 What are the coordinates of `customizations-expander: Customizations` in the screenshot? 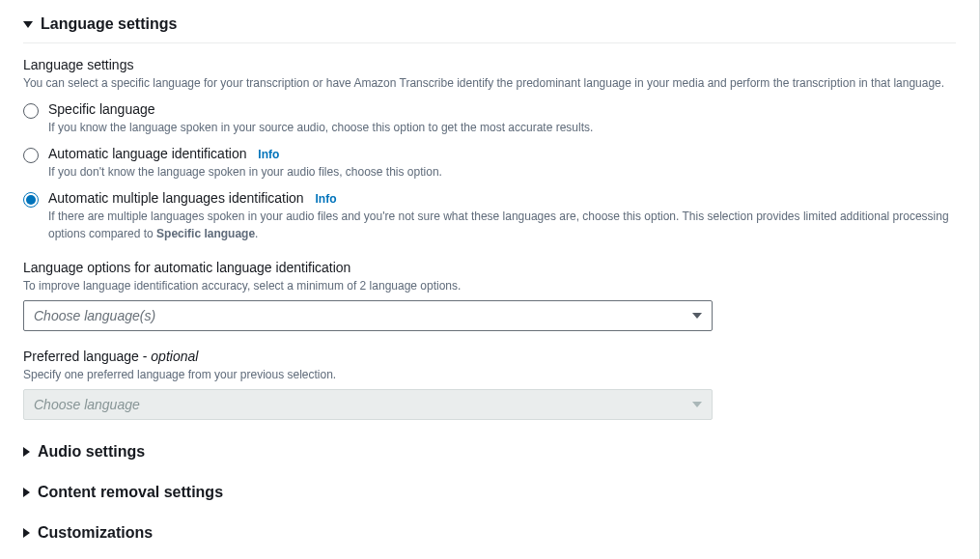 It's located at (490, 533).